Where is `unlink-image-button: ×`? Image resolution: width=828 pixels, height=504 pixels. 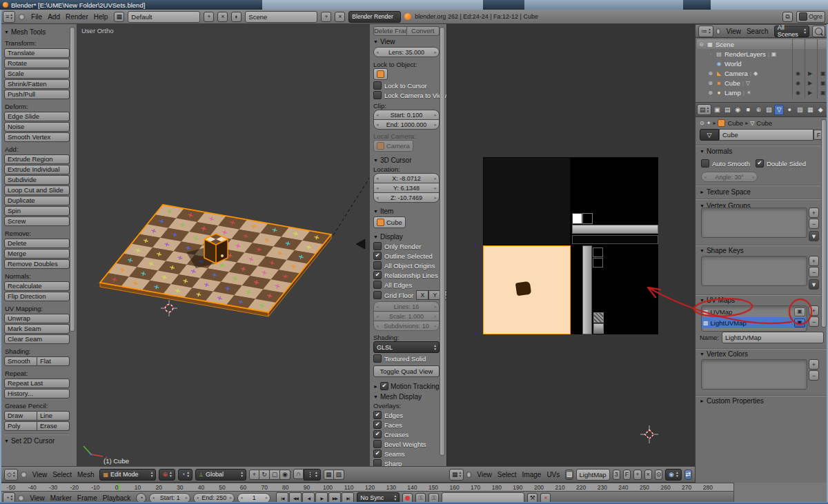 unlink-image-button: × is located at coordinates (649, 474).